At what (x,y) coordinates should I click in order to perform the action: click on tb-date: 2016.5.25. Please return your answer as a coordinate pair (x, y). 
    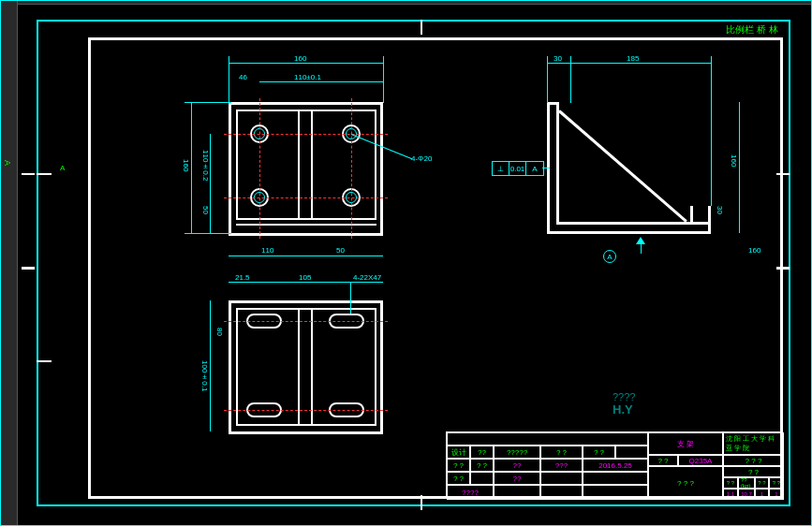
    Looking at the image, I should click on (615, 465).